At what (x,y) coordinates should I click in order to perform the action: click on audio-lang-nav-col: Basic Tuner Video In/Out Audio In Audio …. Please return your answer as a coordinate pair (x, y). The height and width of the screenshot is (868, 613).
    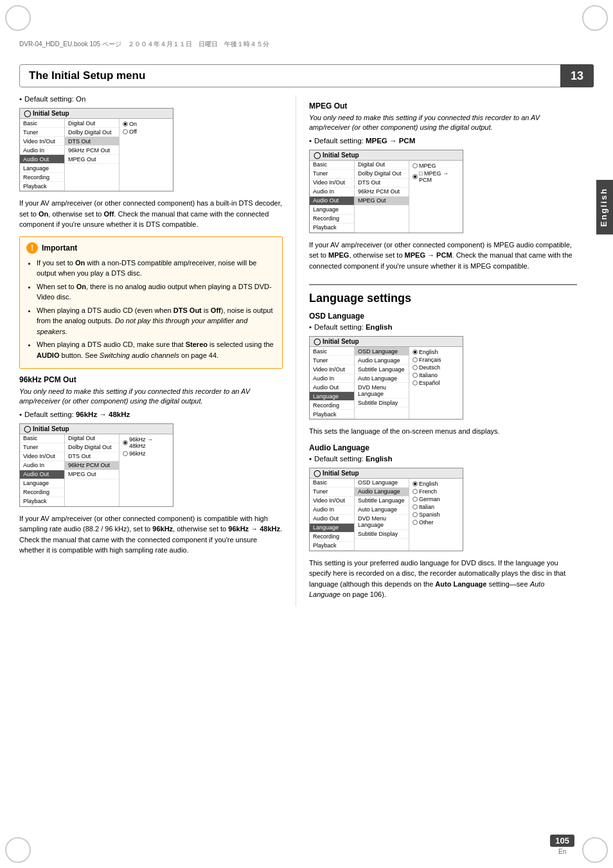
    Looking at the image, I should click on (332, 515).